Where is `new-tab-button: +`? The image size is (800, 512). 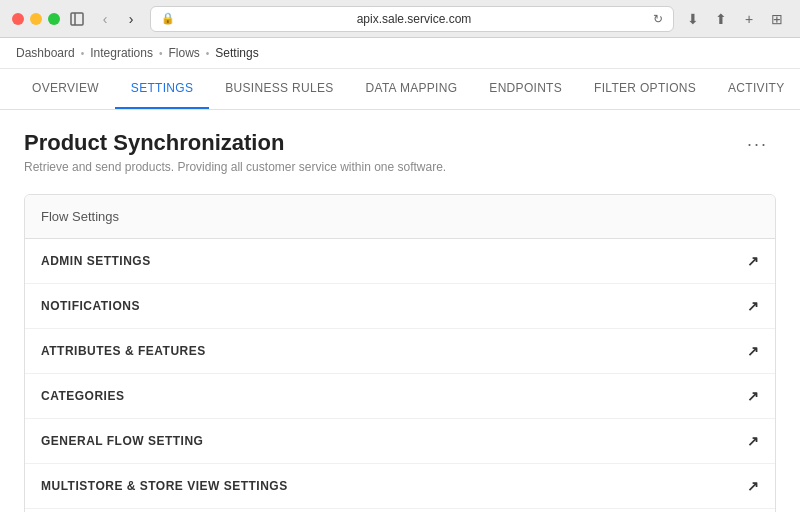
new-tab-button: + is located at coordinates (749, 19).